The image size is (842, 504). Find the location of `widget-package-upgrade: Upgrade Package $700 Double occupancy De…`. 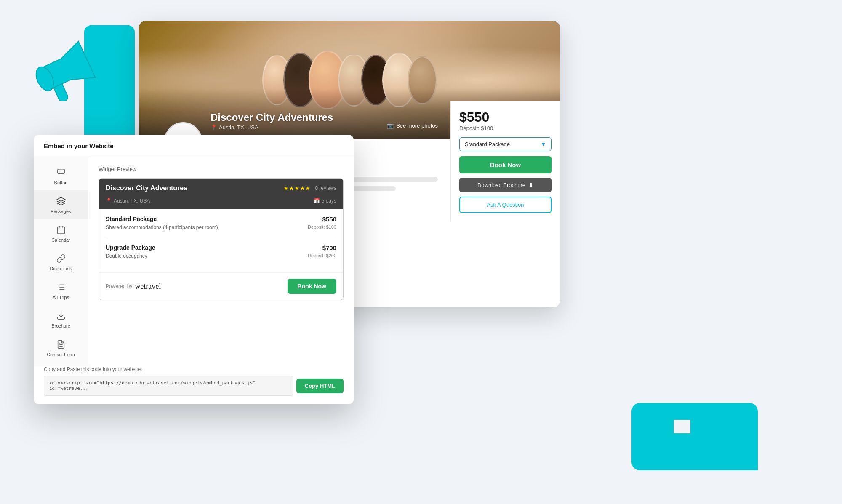

widget-package-upgrade: Upgrade Package $700 Double occupancy De… is located at coordinates (221, 255).